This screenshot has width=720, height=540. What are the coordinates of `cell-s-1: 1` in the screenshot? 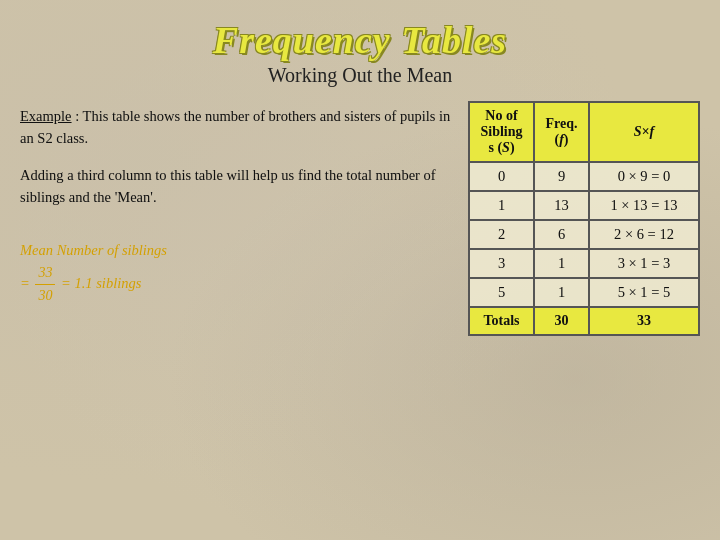 It's located at (502, 206).